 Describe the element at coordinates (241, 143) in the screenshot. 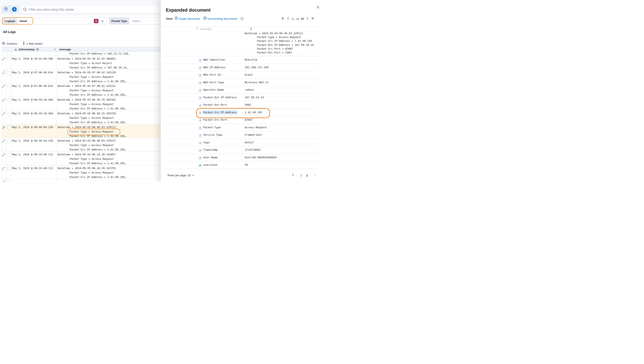

I see `field-row-tags: t tags detail` at that location.